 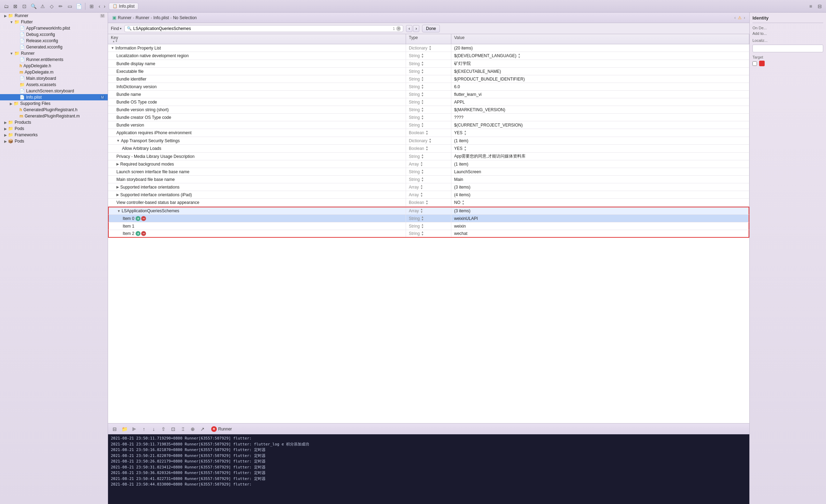 I want to click on stepper-11: ▲▼, so click(x=465, y=133).